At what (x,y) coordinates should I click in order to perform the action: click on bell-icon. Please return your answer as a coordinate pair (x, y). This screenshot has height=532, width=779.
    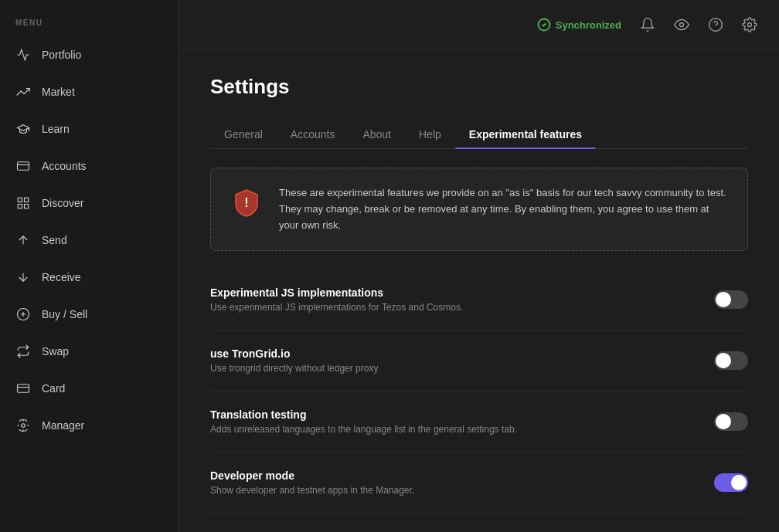
    Looking at the image, I should click on (648, 25).